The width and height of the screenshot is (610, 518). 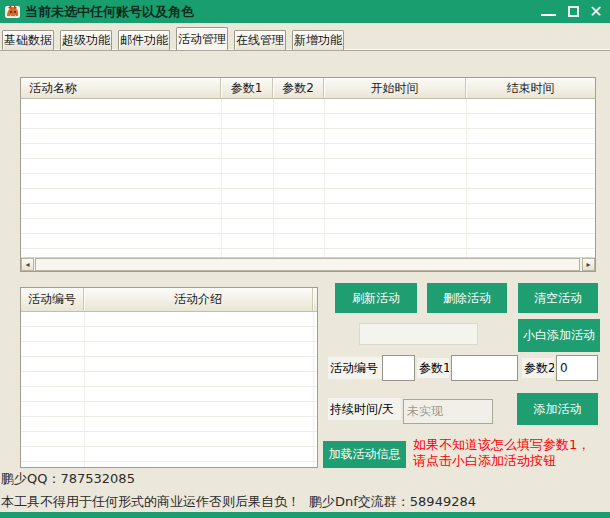 What do you see at coordinates (538, 368) in the screenshot?
I see `param2-label: 参数2` at bounding box center [538, 368].